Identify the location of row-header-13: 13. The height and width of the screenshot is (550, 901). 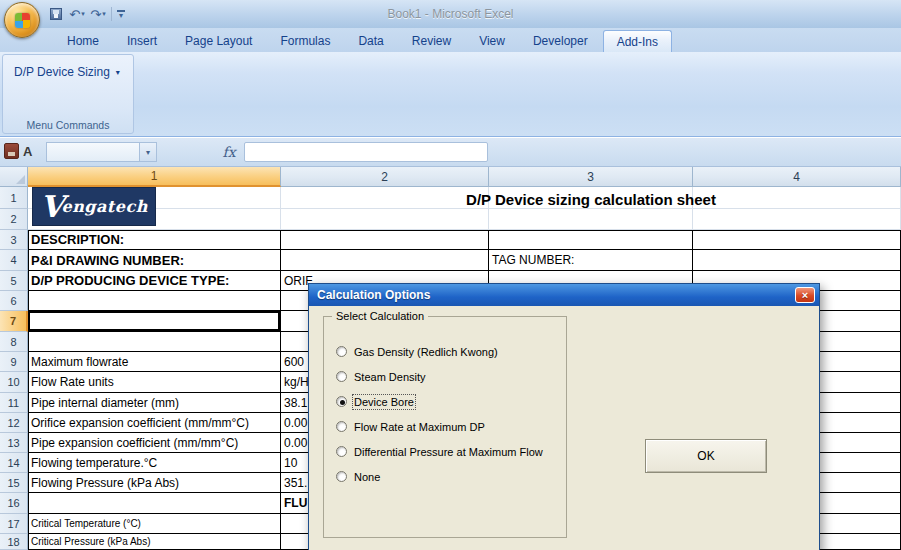
(14, 443).